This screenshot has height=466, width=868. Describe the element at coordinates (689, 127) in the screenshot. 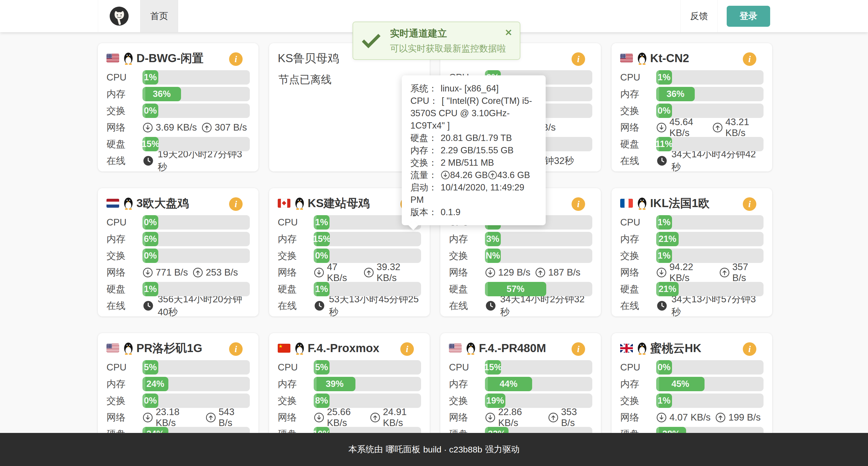

I see `net-download-value: 45.64 KB/s` at that location.